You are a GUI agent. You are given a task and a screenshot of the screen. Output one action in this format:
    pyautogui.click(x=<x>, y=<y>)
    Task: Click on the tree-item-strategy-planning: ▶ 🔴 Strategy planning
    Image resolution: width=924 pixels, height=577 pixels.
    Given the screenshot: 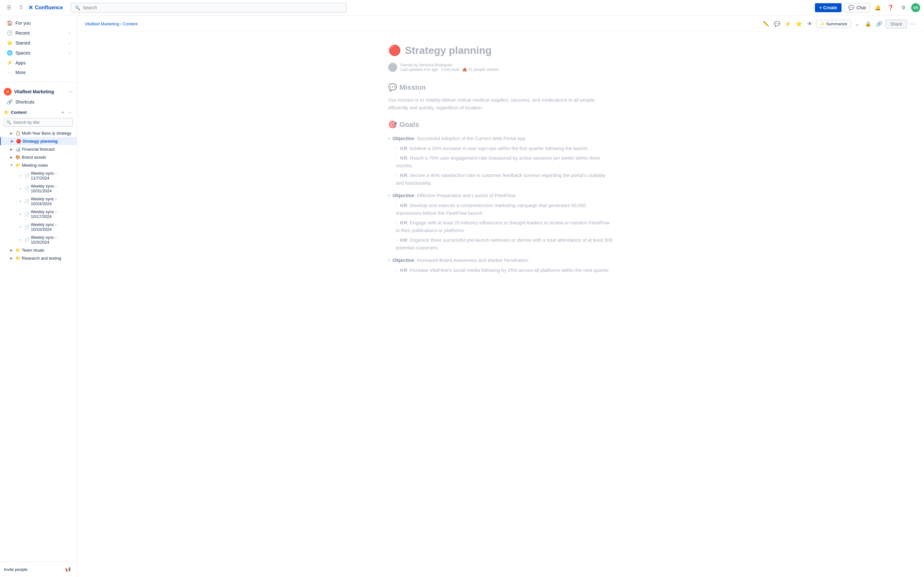 What is the action you would take?
    pyautogui.click(x=38, y=141)
    